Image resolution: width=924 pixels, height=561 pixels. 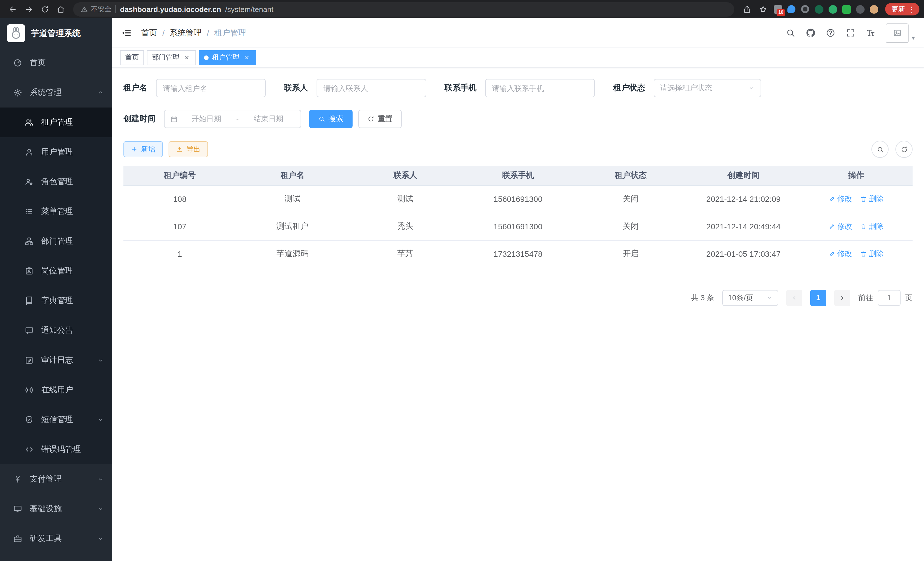 What do you see at coordinates (96, 9) in the screenshot?
I see `security-indicator: 不安全` at bounding box center [96, 9].